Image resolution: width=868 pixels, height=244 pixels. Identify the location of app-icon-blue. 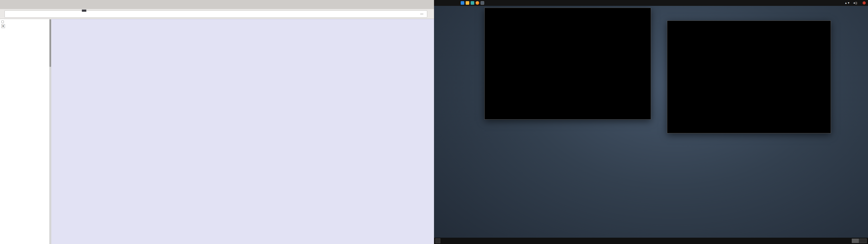
(462, 3).